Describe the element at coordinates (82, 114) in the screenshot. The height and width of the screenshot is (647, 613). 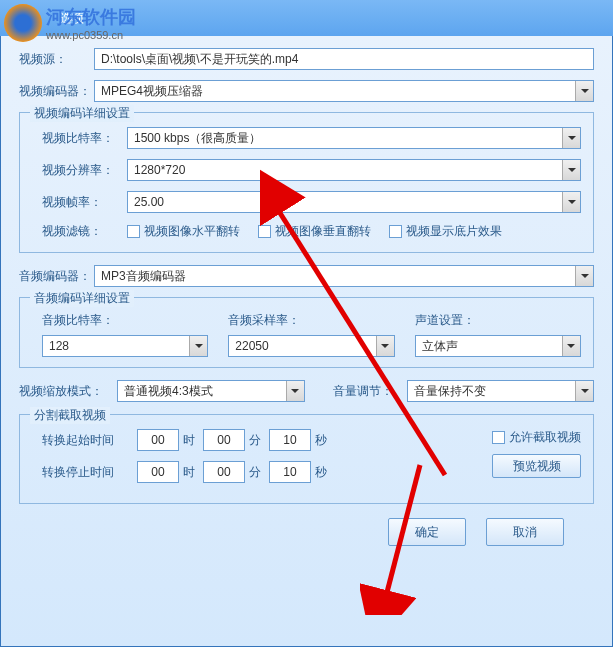
I see `video-detail-title: 视频编码详细设置` at that location.